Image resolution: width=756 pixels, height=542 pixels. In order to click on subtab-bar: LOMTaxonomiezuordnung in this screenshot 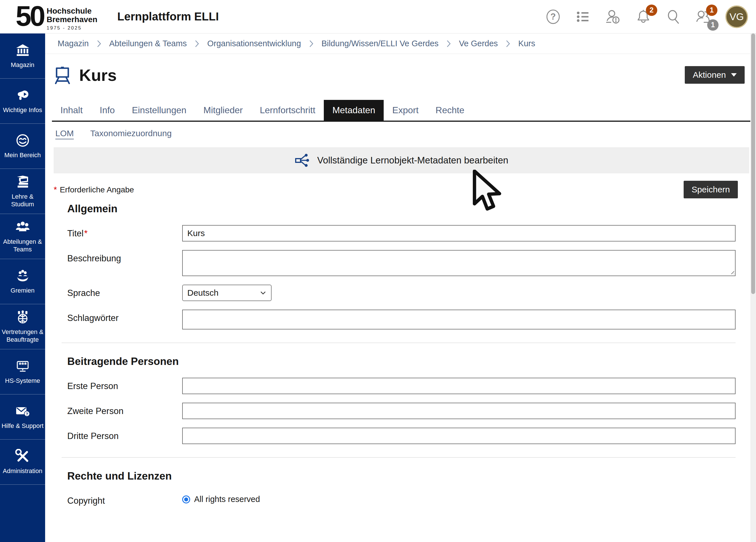, I will do `click(401, 130)`.